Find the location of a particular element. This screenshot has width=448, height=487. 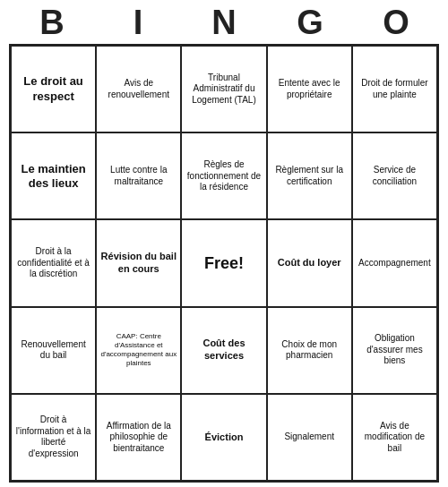

letter-o: O is located at coordinates (396, 23).